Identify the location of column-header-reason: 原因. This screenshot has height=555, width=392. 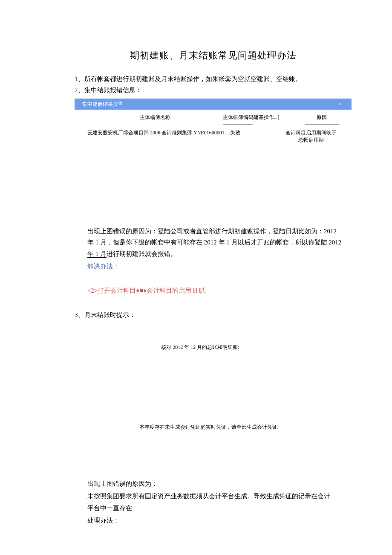
(322, 121).